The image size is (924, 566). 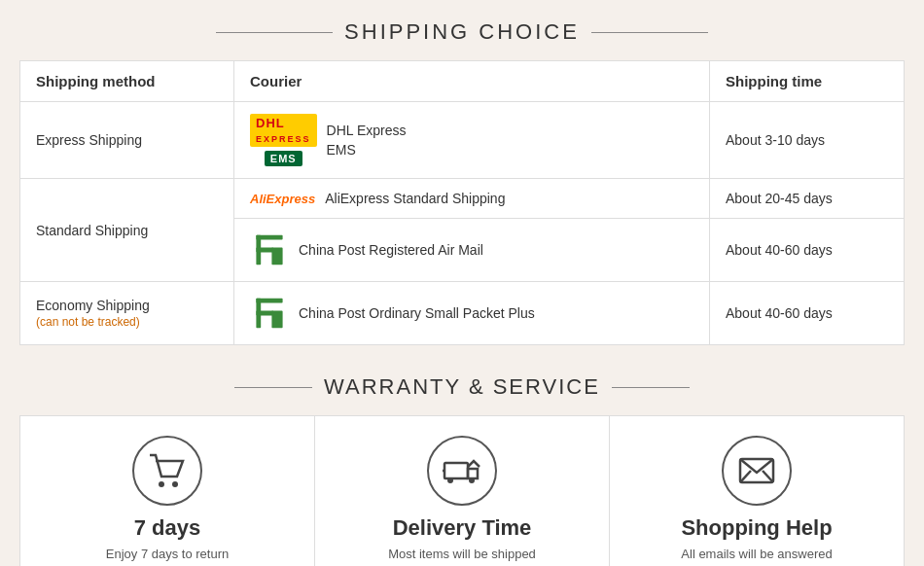 What do you see at coordinates (473, 198) in the screenshot?
I see `aliexpress-courier-cell: AliExpress AliExpress Standard Shipping` at bounding box center [473, 198].